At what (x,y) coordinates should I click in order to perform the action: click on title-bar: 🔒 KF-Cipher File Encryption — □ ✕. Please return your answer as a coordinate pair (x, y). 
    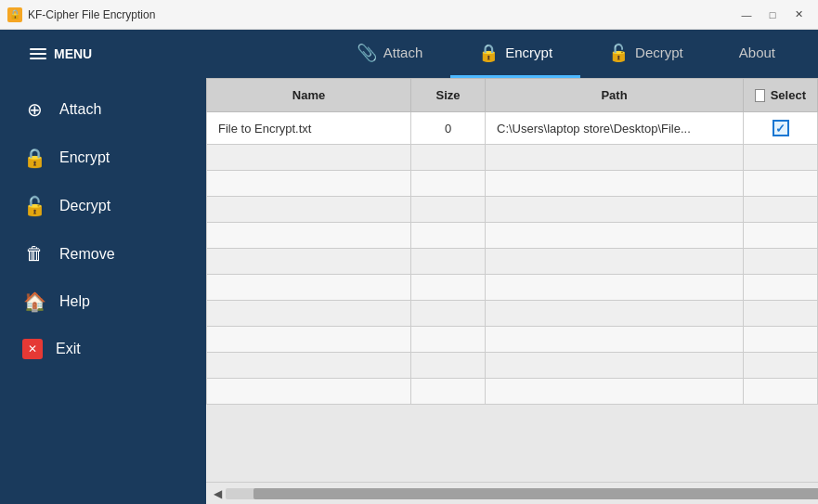
    Looking at the image, I should click on (409, 15).